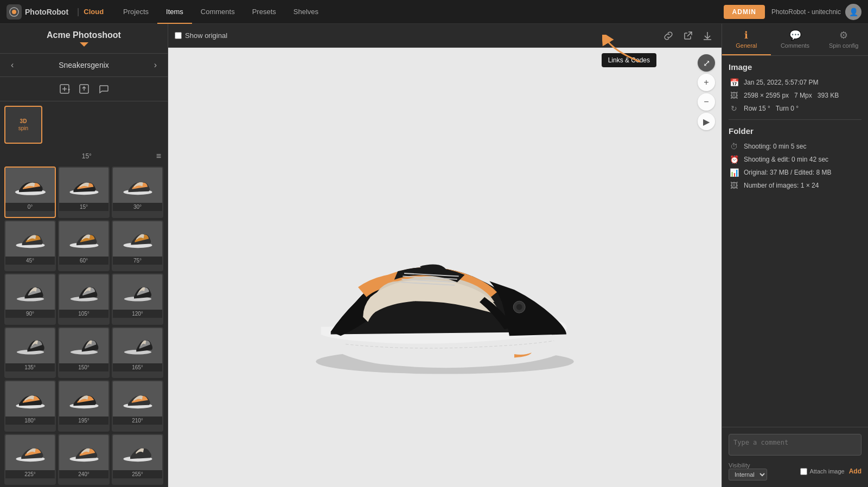  What do you see at coordinates (688, 36) in the screenshot?
I see `toolbar-right` at bounding box center [688, 36].